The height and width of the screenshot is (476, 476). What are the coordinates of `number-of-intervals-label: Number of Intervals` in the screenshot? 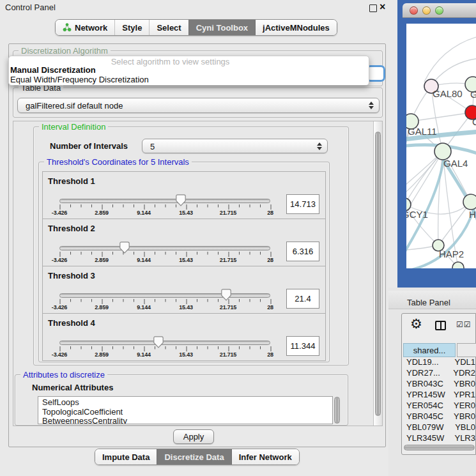 It's located at (89, 146).